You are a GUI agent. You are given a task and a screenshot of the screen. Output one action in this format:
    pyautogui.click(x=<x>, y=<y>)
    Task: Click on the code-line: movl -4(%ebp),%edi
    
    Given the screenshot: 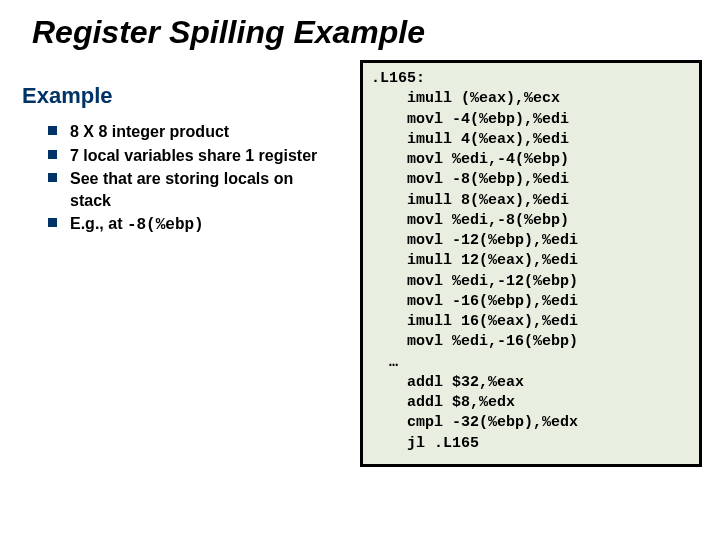 What is the action you would take?
    pyautogui.click(x=488, y=120)
    